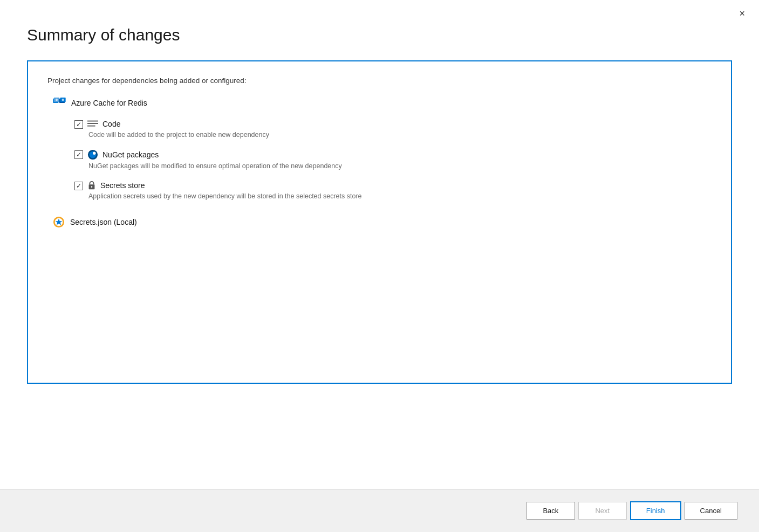  Describe the element at coordinates (215, 163) in the screenshot. I see `nuget-item-content: NuGet packages NuGet packages will be mo…` at that location.